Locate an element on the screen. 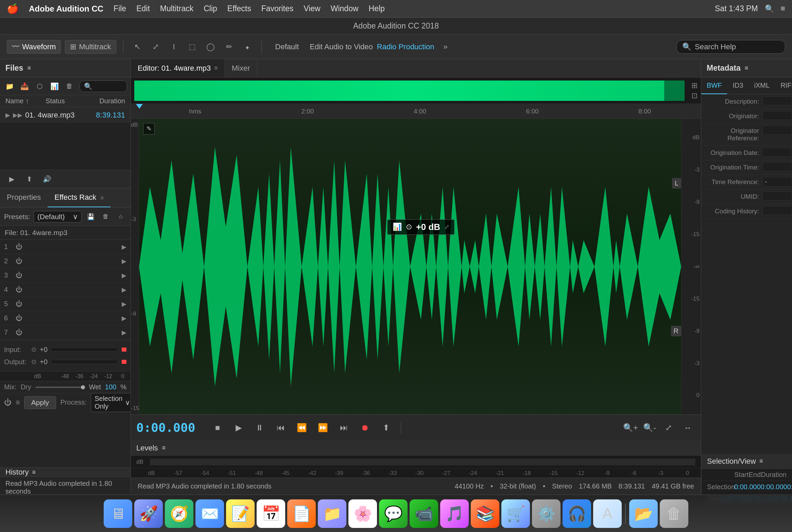  mix-slider is located at coordinates (60, 387).